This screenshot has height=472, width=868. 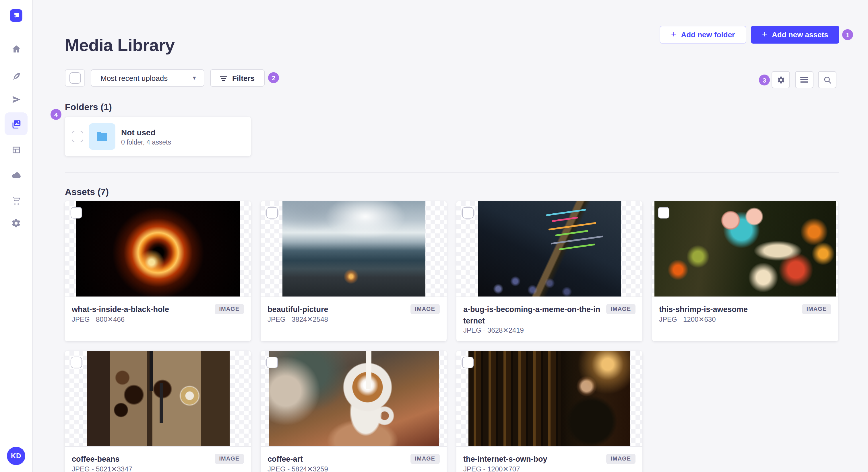 What do you see at coordinates (102, 469) in the screenshot?
I see `asset-meta: JPEG - 5021✕3347` at bounding box center [102, 469].